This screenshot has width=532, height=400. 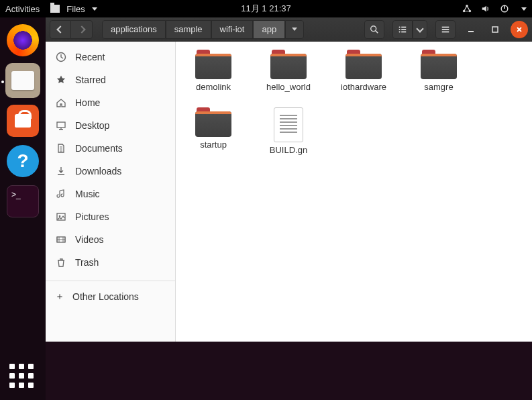 I want to click on forward-button, so click(x=82, y=30).